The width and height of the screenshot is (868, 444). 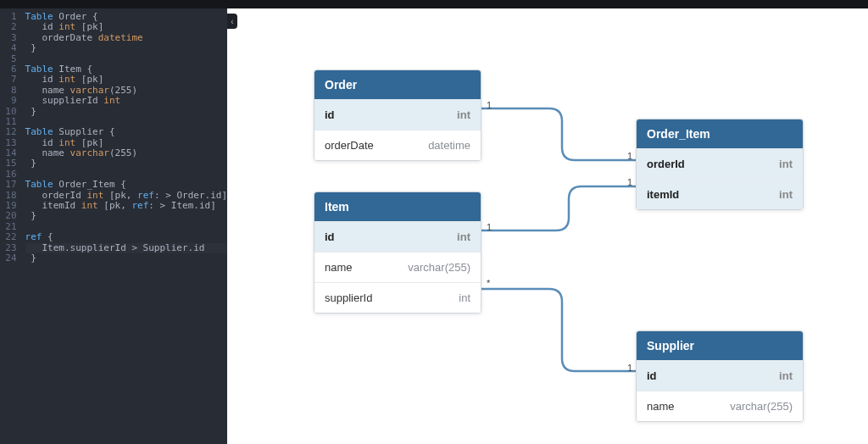 I want to click on column-name: orderId, so click(x=666, y=164).